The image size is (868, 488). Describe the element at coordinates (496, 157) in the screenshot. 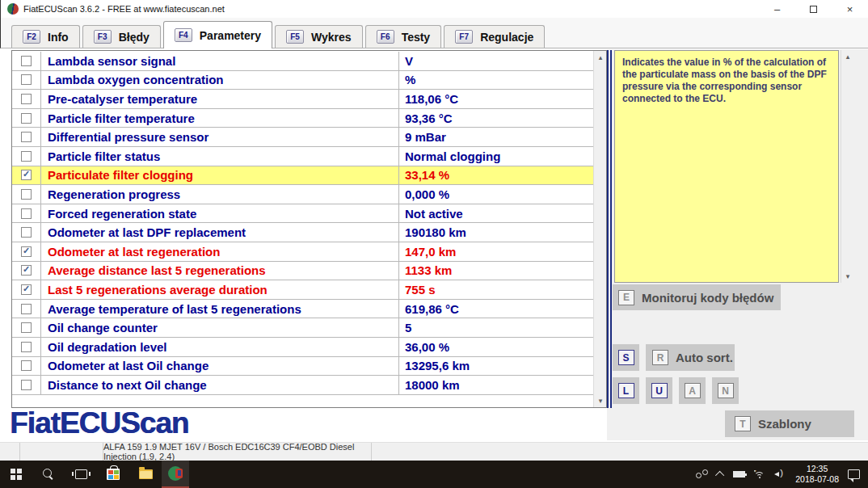

I see `parameter-value-cell: Normal clogging` at that location.